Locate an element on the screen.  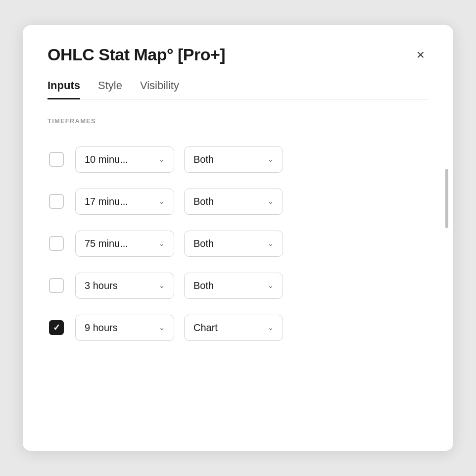
display-dropdown-3: Both ⌄ is located at coordinates (234, 243).